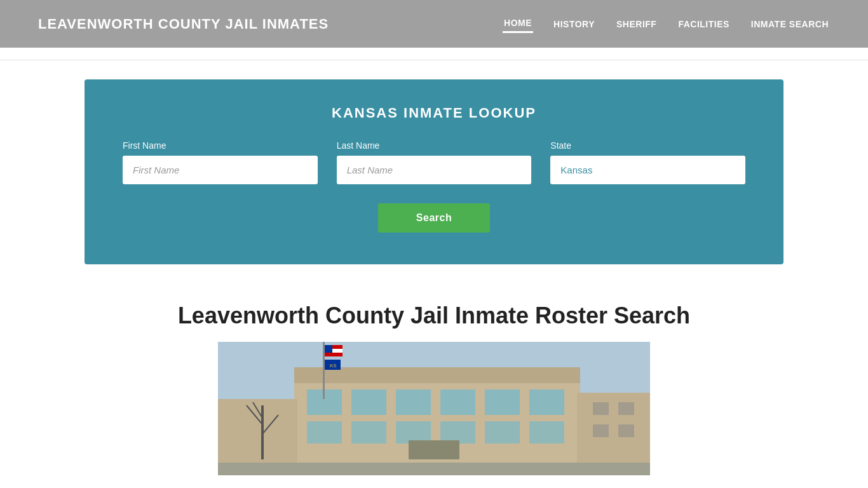 The width and height of the screenshot is (868, 488). I want to click on search-btn-row: Search, so click(434, 218).